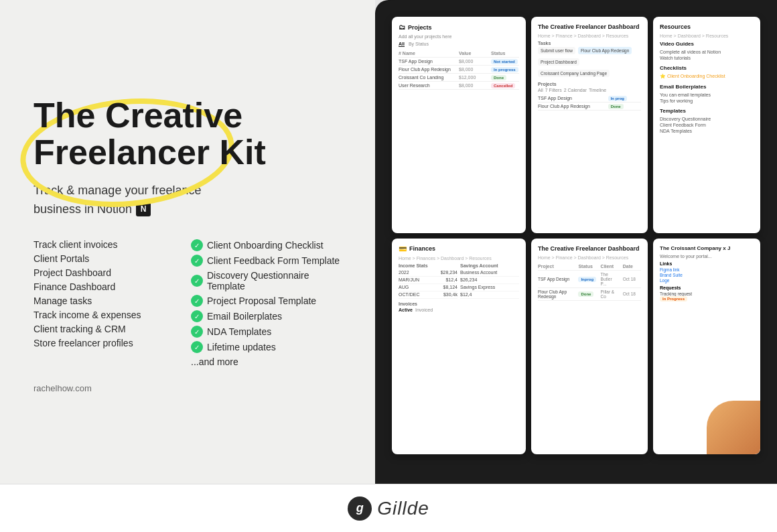 This screenshot has width=777, height=532. I want to click on projects-card-header: 🗂 Projects, so click(459, 27).